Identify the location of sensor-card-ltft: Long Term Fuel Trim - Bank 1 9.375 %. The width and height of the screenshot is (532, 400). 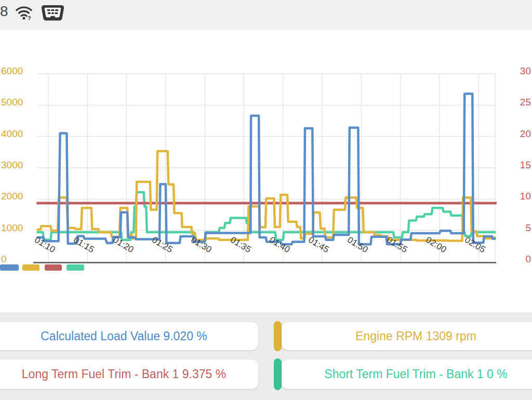
(129, 374).